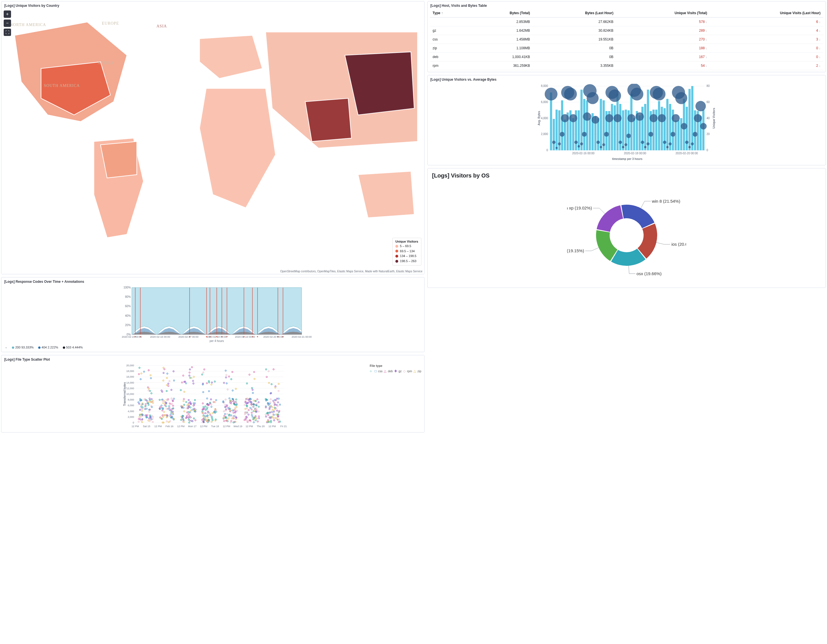 This screenshot has height=644, width=827. What do you see at coordinates (158, 427) in the screenshot?
I see `svg-text: 12 PM` at bounding box center [158, 427].